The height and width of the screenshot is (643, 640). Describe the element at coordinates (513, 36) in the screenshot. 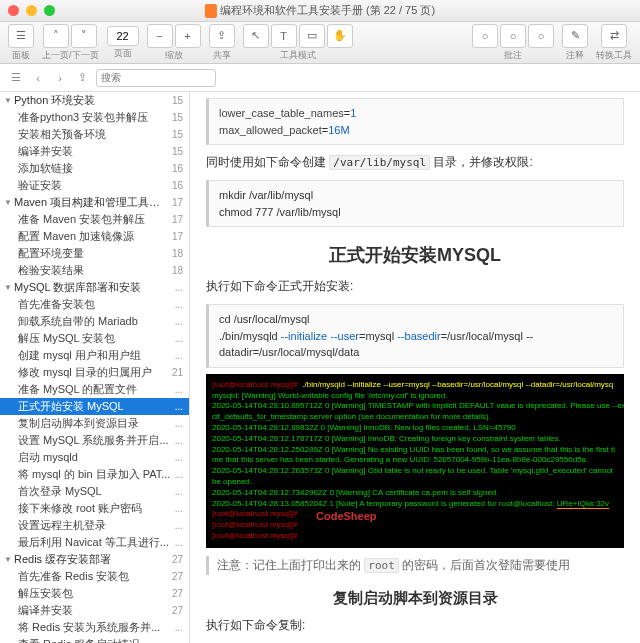

I see `annotation-b-button: ○` at that location.